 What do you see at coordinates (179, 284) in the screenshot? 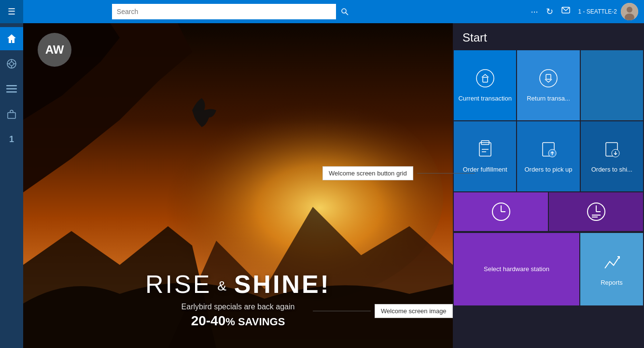
I see `rise-text: RISE` at bounding box center [179, 284].